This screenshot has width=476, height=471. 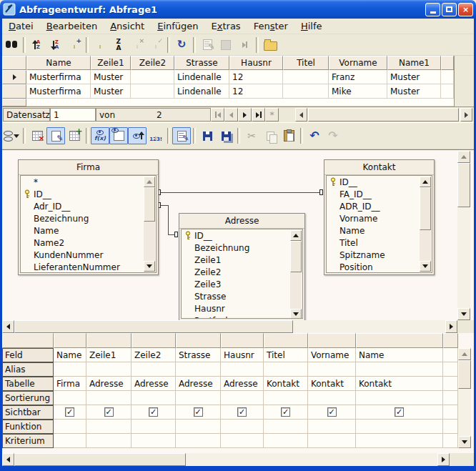 I want to click on field-item: Adr_ID__, so click(x=89, y=206).